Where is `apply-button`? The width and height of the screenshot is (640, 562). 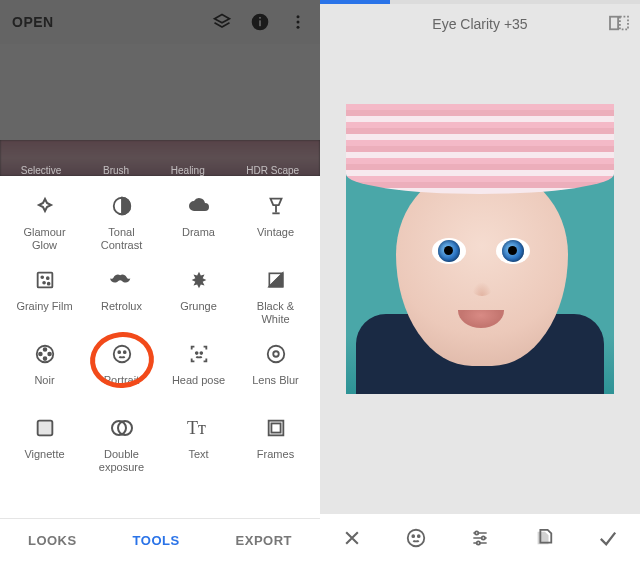
apply-button is located at coordinates (608, 538).